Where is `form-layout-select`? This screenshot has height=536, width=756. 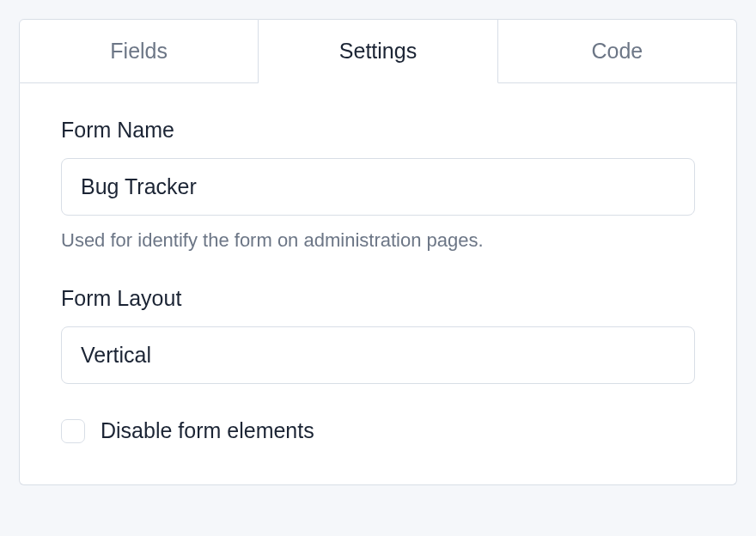 form-layout-select is located at coordinates (378, 356).